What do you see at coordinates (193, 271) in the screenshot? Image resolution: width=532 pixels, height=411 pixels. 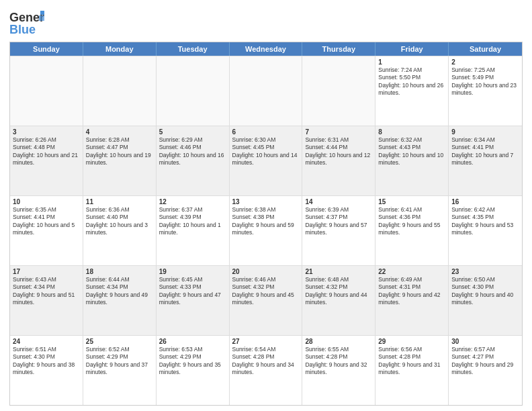 I see `day-number: 19` at bounding box center [193, 271].